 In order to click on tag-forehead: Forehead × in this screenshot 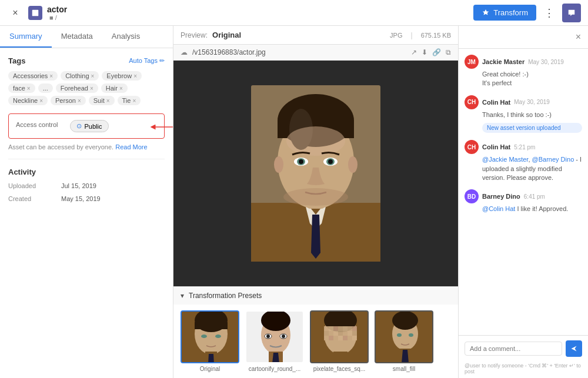, I will do `click(77, 88)`.